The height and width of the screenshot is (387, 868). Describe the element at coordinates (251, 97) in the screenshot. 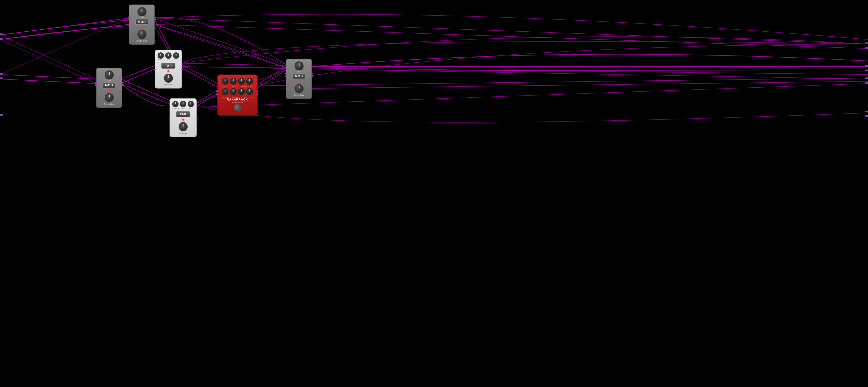

I see `rak-label-time: TIME` at that location.